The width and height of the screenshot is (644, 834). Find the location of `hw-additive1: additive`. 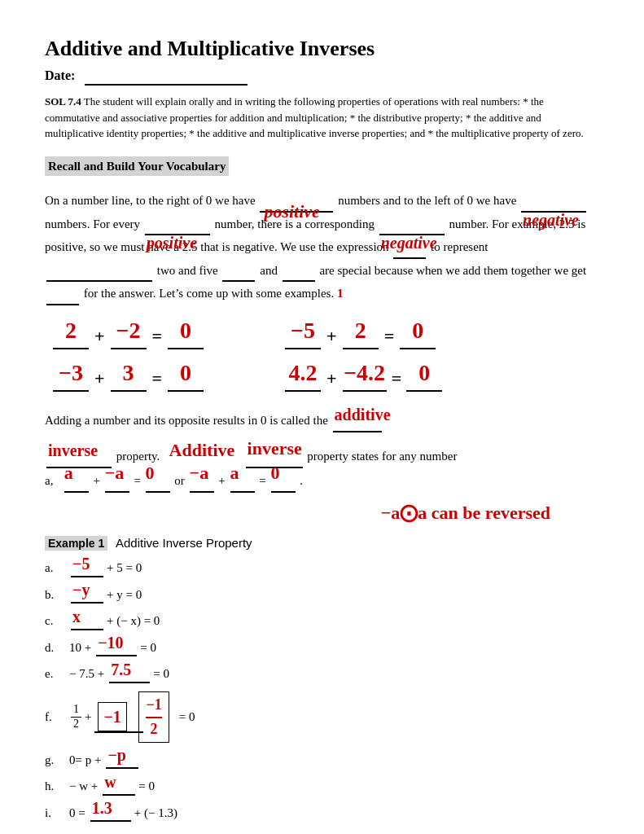

hw-additive1: additive is located at coordinates (363, 415).